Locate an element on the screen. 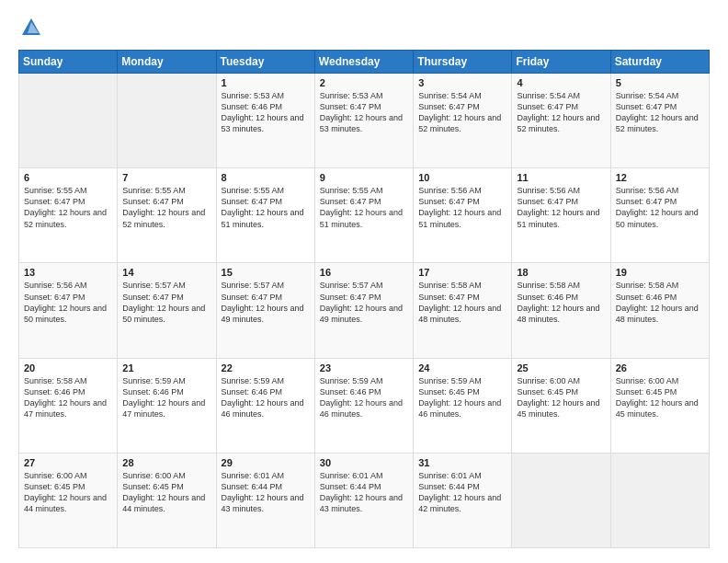 The image size is (728, 563). day-cell: 23 Sunrise: 5:59 AMSunset: 6:46 PMDaylig… is located at coordinates (364, 405).